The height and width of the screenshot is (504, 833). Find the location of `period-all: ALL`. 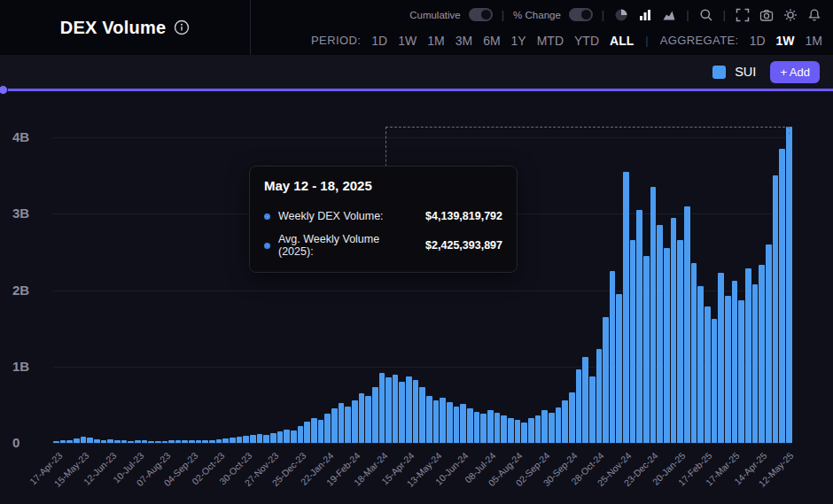

period-all: ALL is located at coordinates (622, 41).